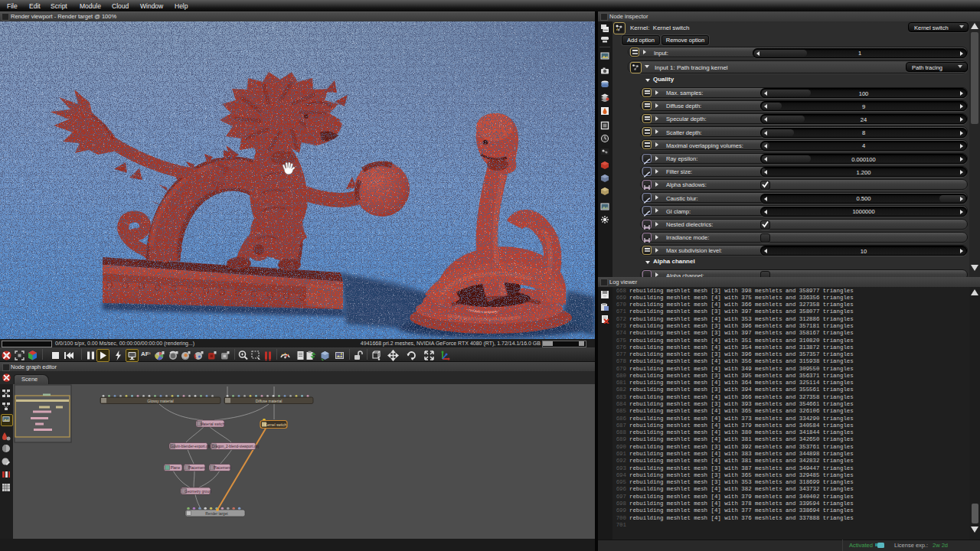 The image size is (980, 551). What do you see at coordinates (217, 514) in the screenshot?
I see `svg-text: Render target` at bounding box center [217, 514].